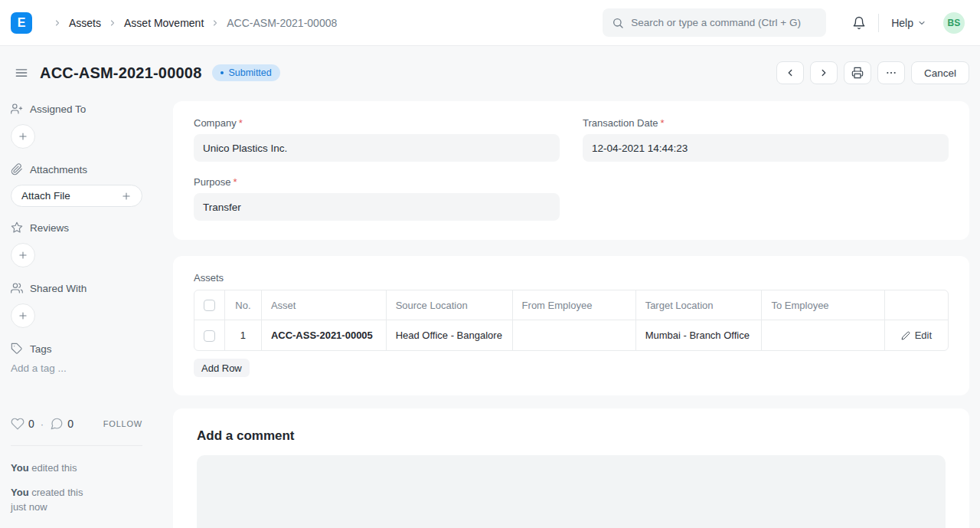 Image resolution: width=980 pixels, height=528 pixels. What do you see at coordinates (58, 109) in the screenshot?
I see `assigned-to-label: Assigned To` at bounding box center [58, 109].